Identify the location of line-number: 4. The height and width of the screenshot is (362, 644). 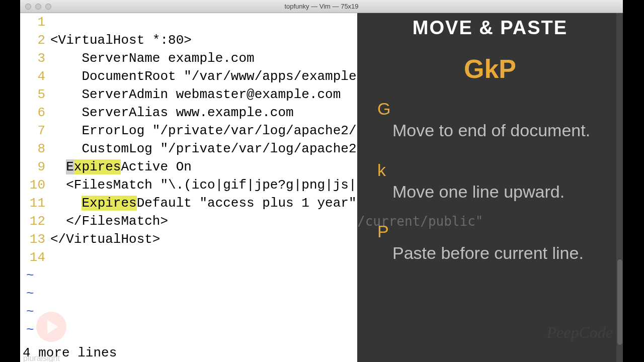
(35, 76).